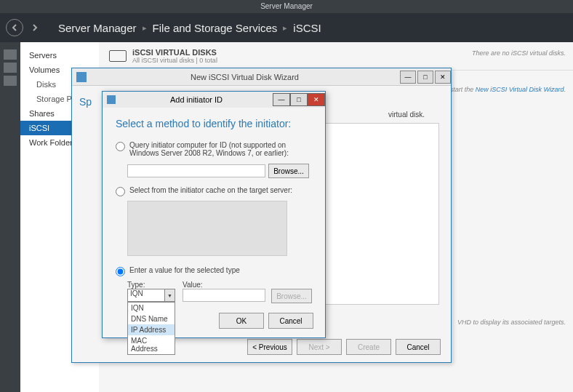  What do you see at coordinates (35, 28) in the screenshot?
I see `forward-button` at bounding box center [35, 28].